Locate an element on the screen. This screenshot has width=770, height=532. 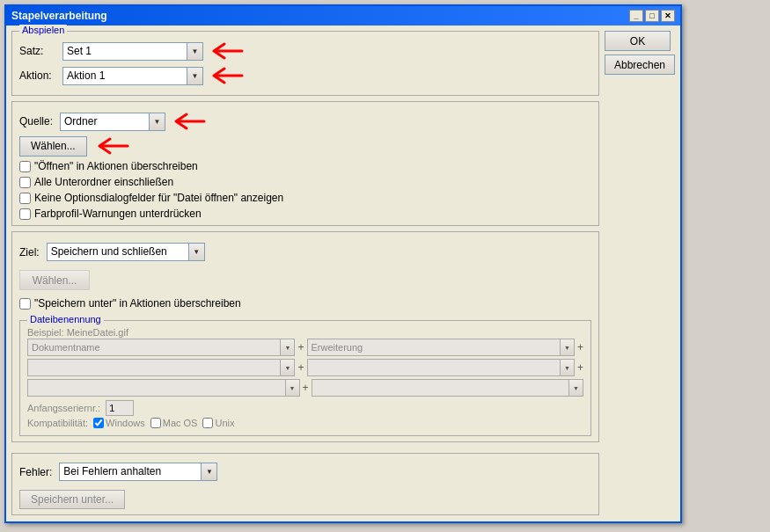
checkbox-no-dialog is located at coordinates (25, 199).